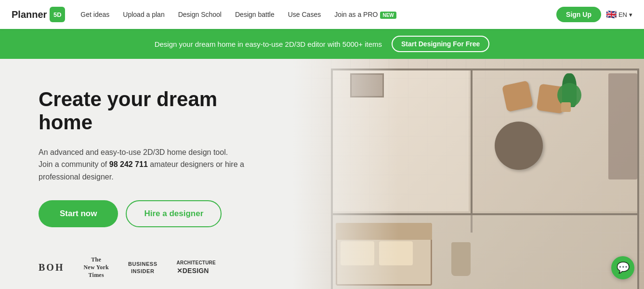 This screenshot has height=289, width=644. What do you see at coordinates (96, 267) in the screenshot?
I see `nyt-logo: TheNew YorkTimes` at bounding box center [96, 267].